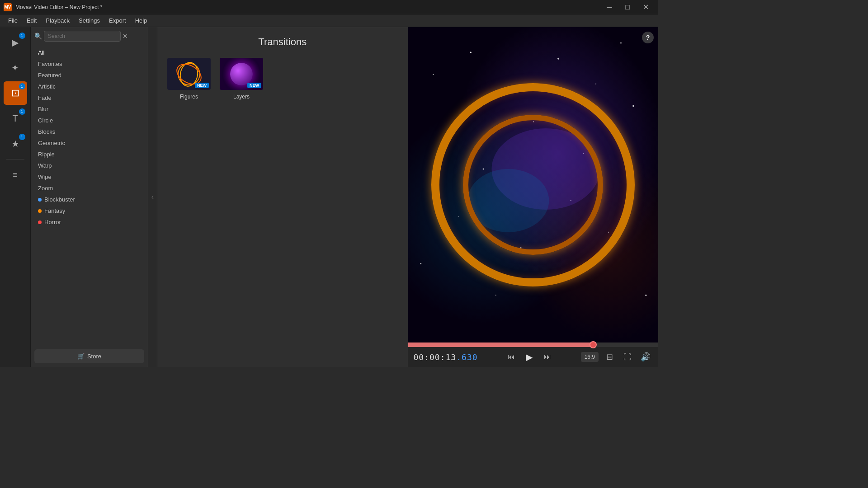 The image size is (868, 488). Describe the element at coordinates (90, 87) in the screenshot. I see `category-artistic: Artistic` at that location.